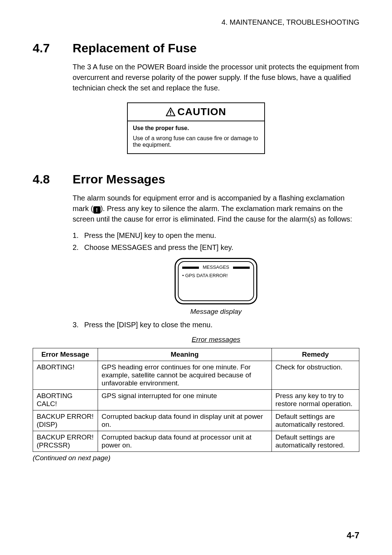 The width and height of the screenshot is (392, 555). What do you see at coordinates (315, 376) in the screenshot?
I see `cell-remedy: Check for obstruction.` at bounding box center [315, 376].